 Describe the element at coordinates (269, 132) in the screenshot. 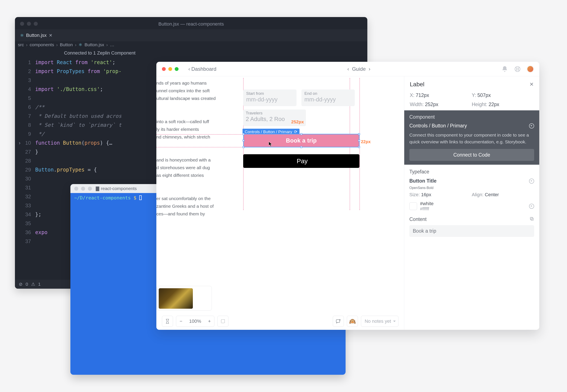

I see `chip-label: Controls / Button / Primary` at that location.